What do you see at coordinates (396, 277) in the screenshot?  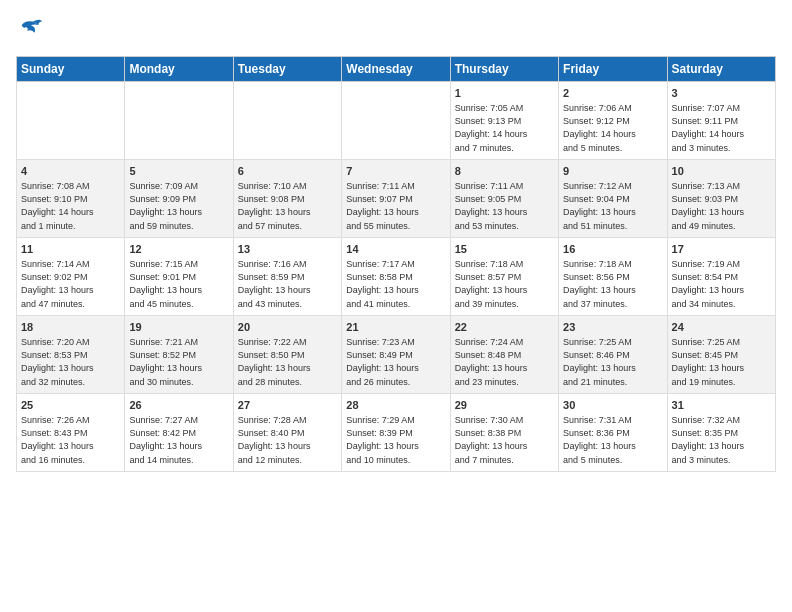 I see `calendar-cell: 14Sunrise: 7:17 AMSunset: 8:58 PMDayligh…` at bounding box center [396, 277].